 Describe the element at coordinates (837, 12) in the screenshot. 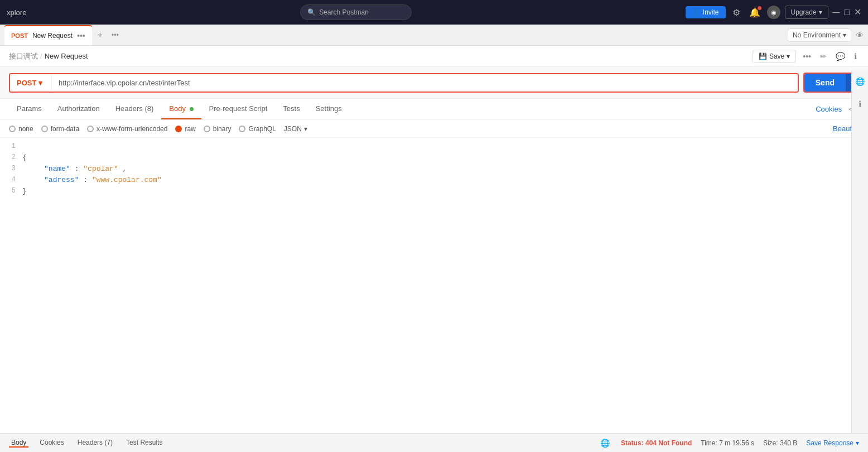

I see `minimize-button: ─` at that location.